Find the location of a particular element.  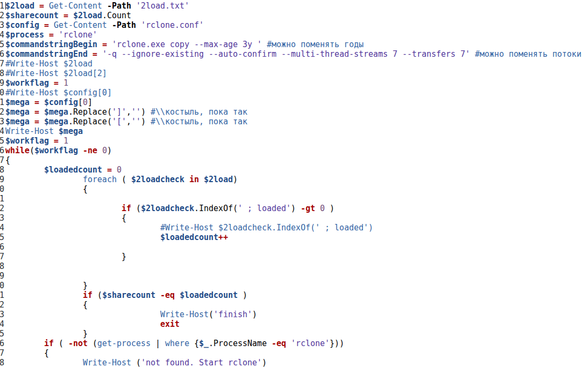

code-line: $sharecount = $2load.Count is located at coordinates (297, 16).